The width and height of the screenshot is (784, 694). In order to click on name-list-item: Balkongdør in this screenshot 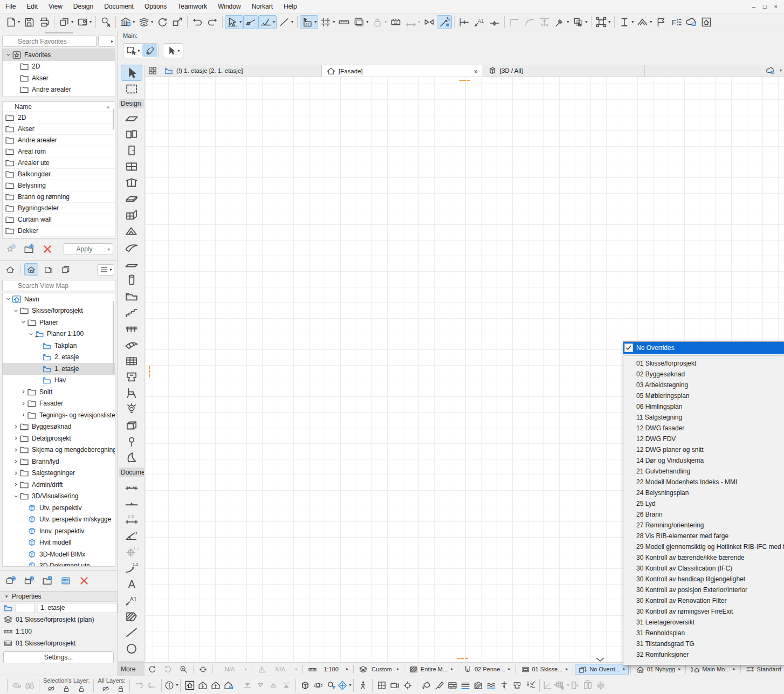, I will do `click(59, 175)`.